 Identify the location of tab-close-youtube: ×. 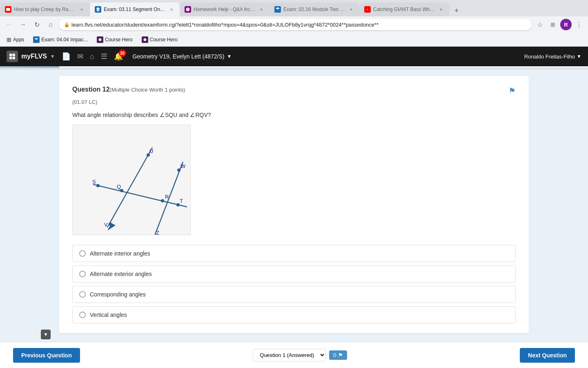
(82, 9).